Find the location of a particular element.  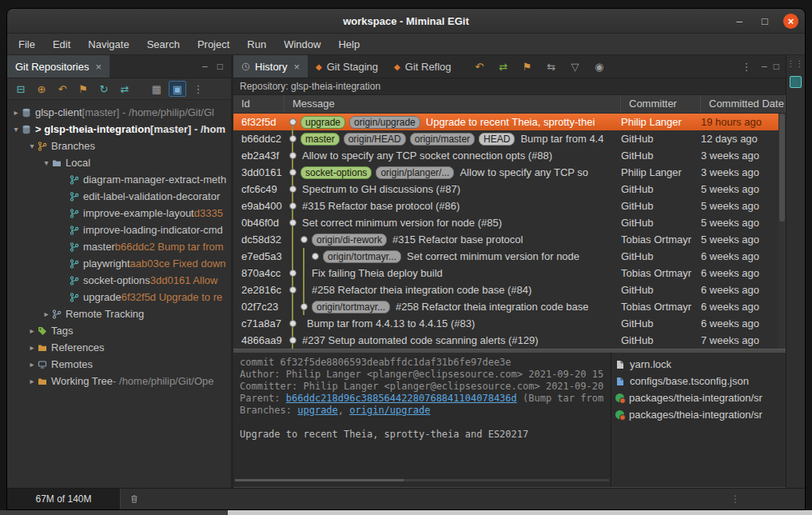

pin-button: ◉ is located at coordinates (599, 66).